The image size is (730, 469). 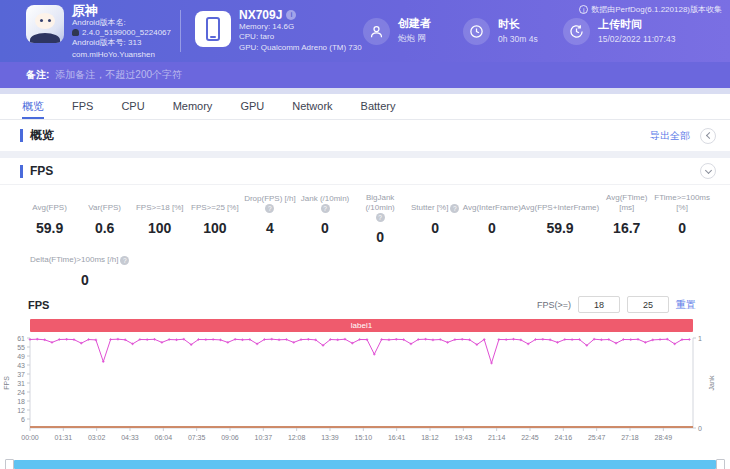 I want to click on collapse-fps-button, so click(x=708, y=171).